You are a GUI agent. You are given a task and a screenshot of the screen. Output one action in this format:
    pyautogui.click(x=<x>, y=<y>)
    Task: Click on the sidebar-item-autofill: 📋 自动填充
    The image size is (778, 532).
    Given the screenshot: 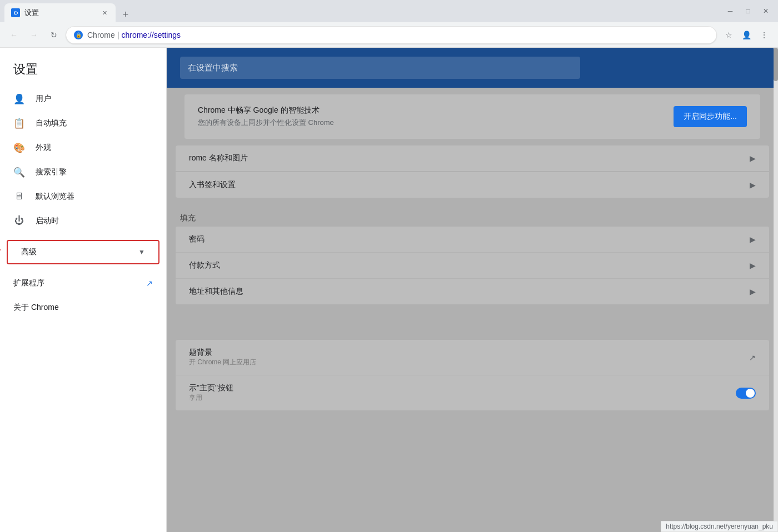 What is the action you would take?
    pyautogui.click(x=83, y=123)
    